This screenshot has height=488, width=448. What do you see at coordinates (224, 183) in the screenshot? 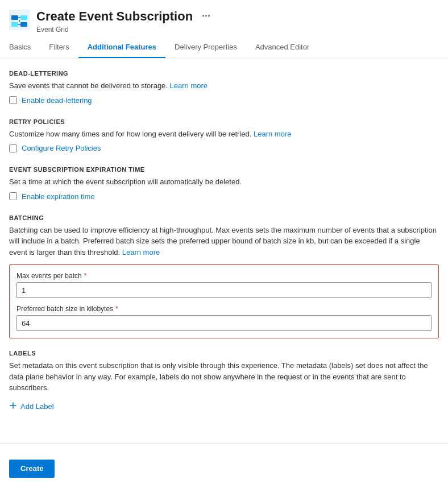
I see `expiration-section: EVENT SUBSCRIPTION EXPIRATION TIME Set a…` at bounding box center [224, 183].